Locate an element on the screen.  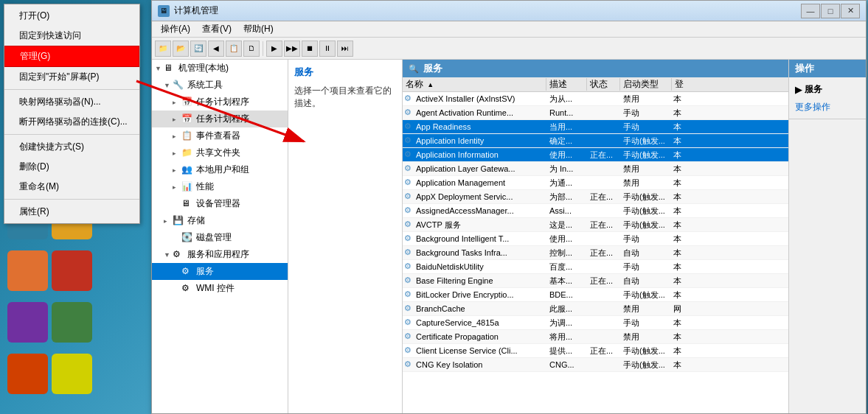
service-row: ⚙ CNG Key Isolation CNG... 手动(触发... 本 is located at coordinates (596, 365).